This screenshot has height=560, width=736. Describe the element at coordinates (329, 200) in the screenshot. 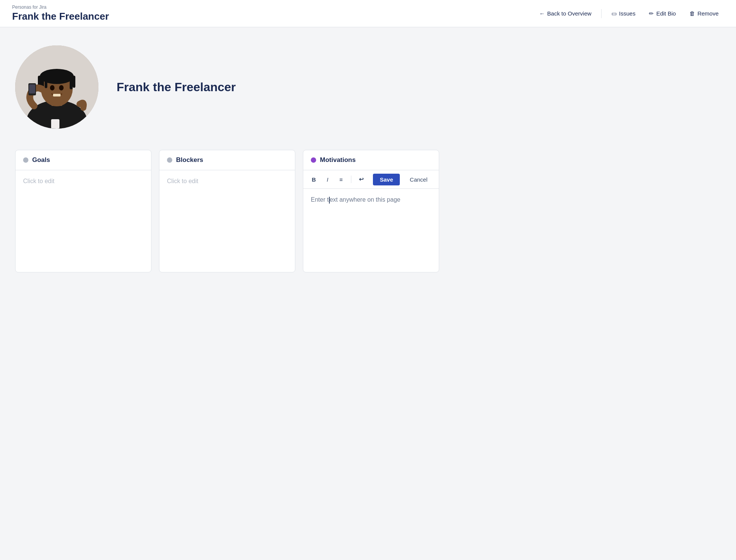

I see `text-cursor` at that location.